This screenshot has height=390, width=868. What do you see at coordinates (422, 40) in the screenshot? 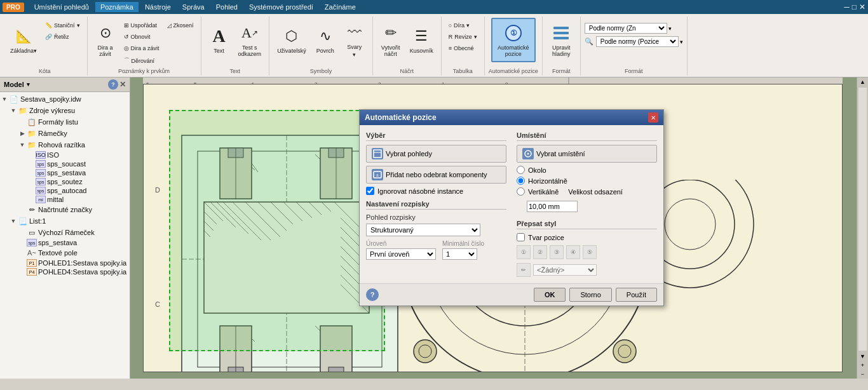
I see `kusovnik-btn: ☰ Kusovník` at bounding box center [422, 40].